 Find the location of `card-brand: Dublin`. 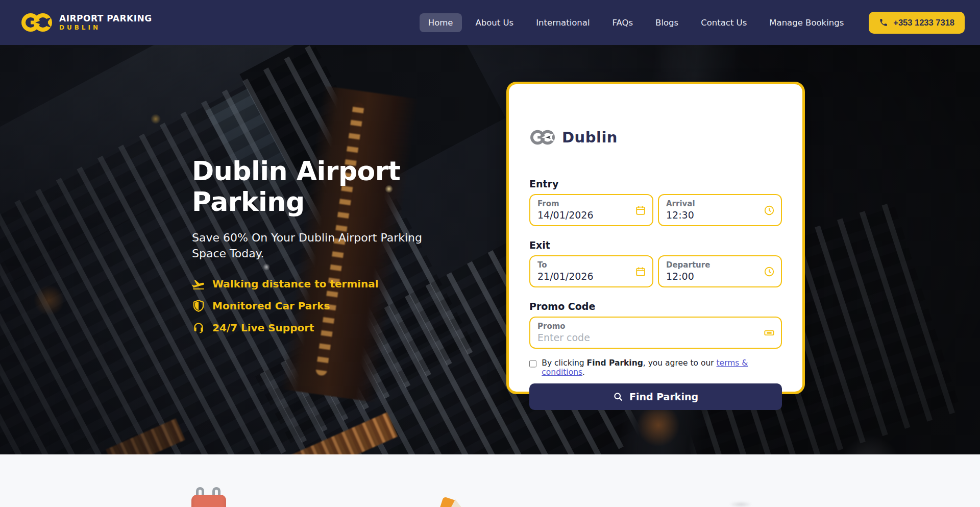

card-brand: Dublin is located at coordinates (655, 137).